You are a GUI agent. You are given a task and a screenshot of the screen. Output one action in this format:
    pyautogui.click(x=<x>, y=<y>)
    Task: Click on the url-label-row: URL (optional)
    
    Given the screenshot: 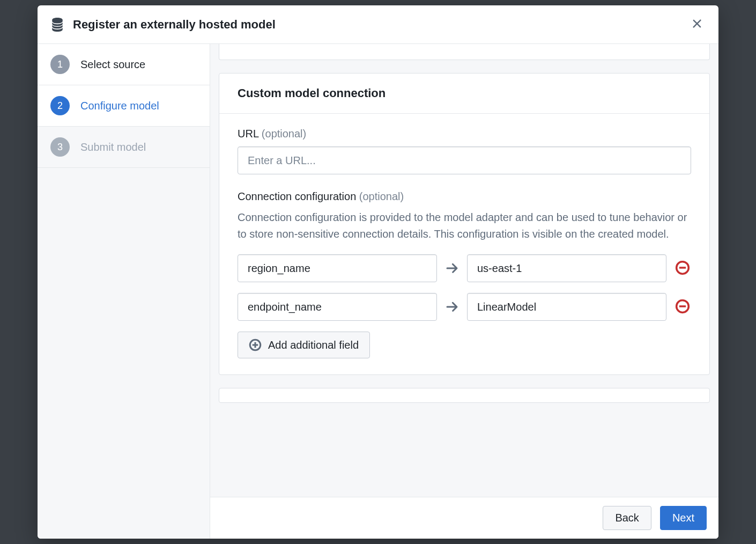 What is the action you would take?
    pyautogui.click(x=464, y=134)
    